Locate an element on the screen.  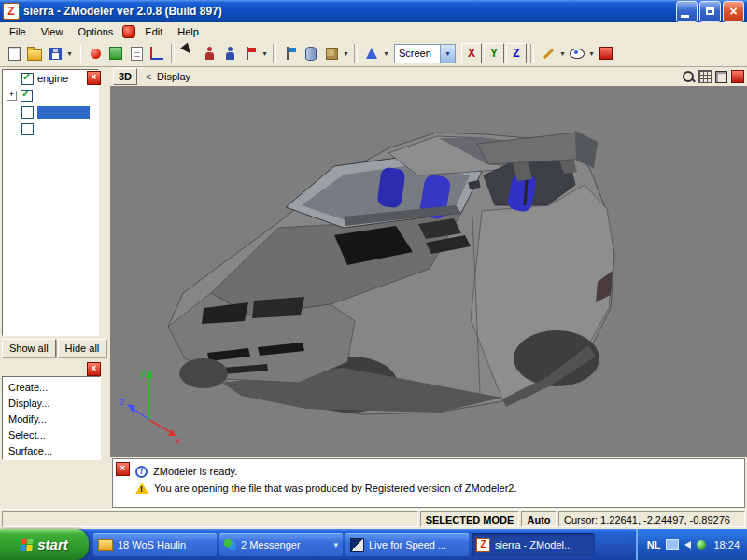
tree-close-icon is located at coordinates (93, 78).